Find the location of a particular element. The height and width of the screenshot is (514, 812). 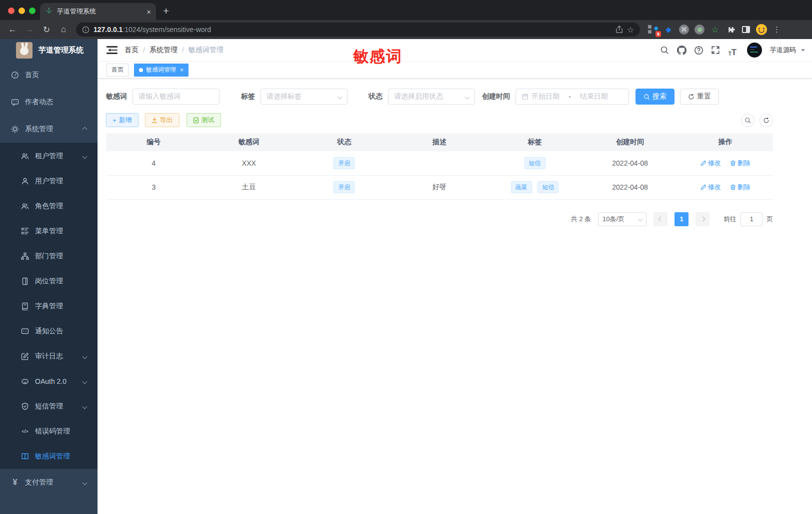

gear-icon is located at coordinates (15, 129).